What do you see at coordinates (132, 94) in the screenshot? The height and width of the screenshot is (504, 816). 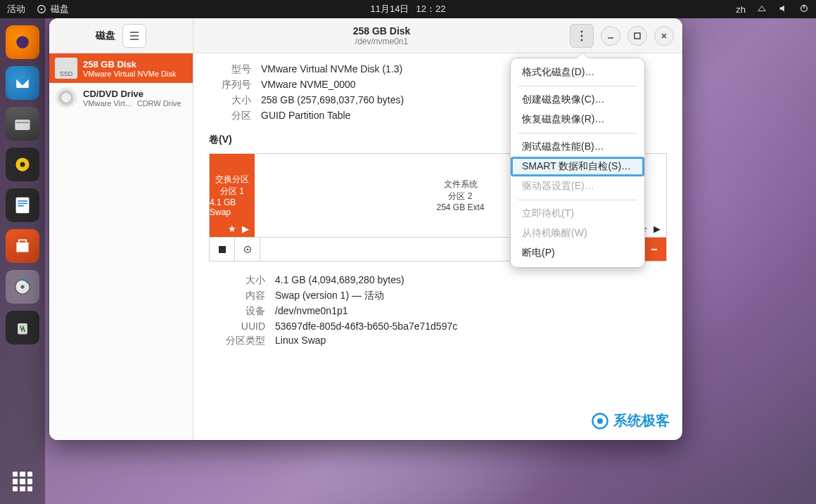 I see `sidebar-disk-name: CD/DVD Drive` at bounding box center [132, 94].